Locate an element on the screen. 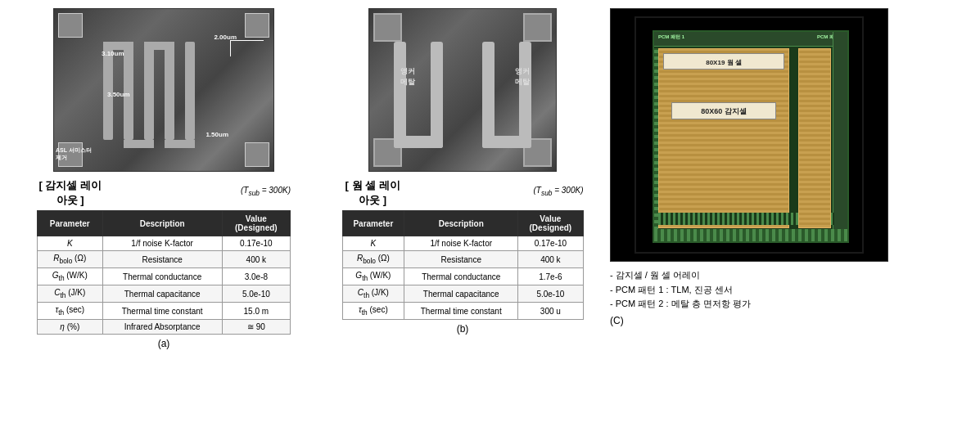 The width and height of the screenshot is (980, 445). val-cth-a: 5.0e-10 is located at coordinates (255, 294).